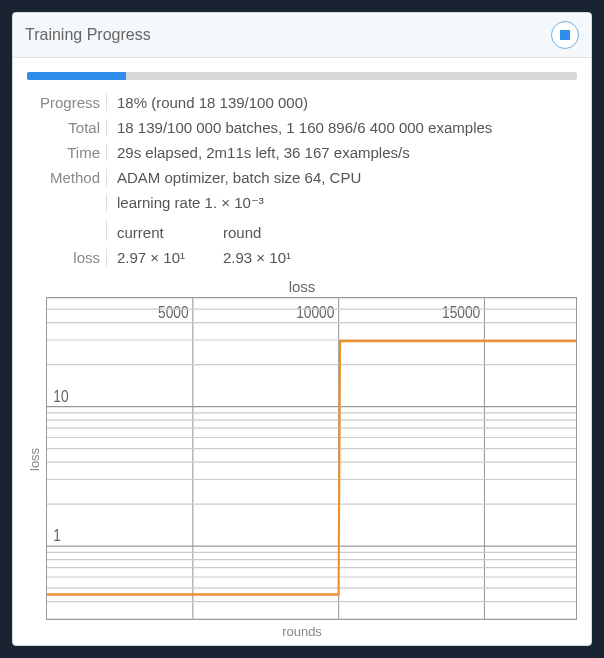 Image resolution: width=604 pixels, height=658 pixels. What do you see at coordinates (565, 35) in the screenshot?
I see `stop-button` at bounding box center [565, 35].